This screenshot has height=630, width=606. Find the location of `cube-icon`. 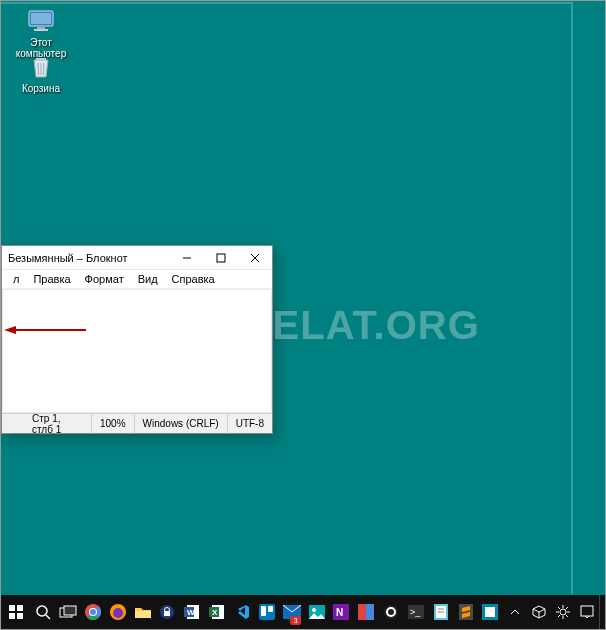

cube-icon is located at coordinates (539, 612).